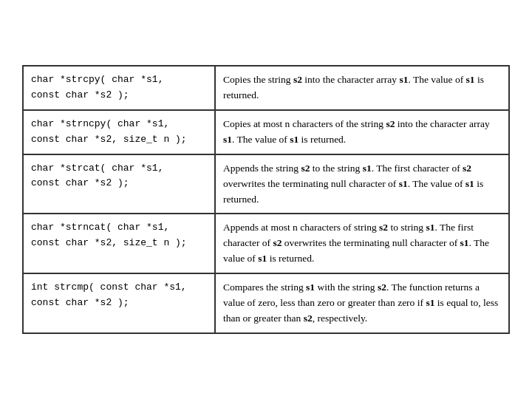 The width and height of the screenshot is (532, 399). Describe the element at coordinates (120, 303) in the screenshot. I see `cell-code: int strcmp( const char *s1, const char *…` at that location.